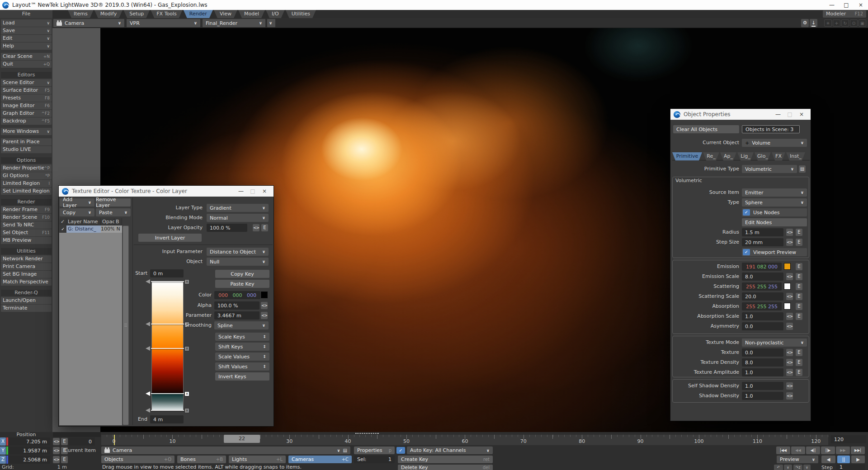 The width and height of the screenshot is (868, 470). What do you see at coordinates (242, 376) in the screenshot?
I see `invert-keys-button: Invert Keys` at bounding box center [242, 376].